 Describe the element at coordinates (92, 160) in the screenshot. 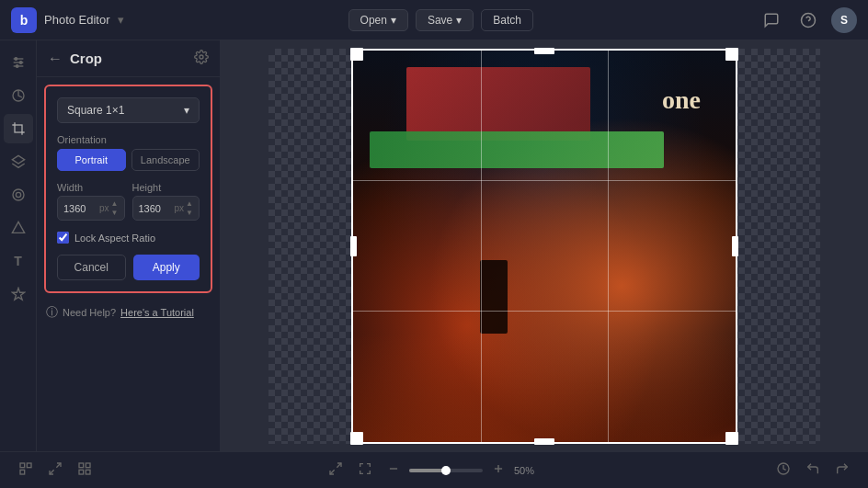

I see `portrait-button: Portrait` at that location.